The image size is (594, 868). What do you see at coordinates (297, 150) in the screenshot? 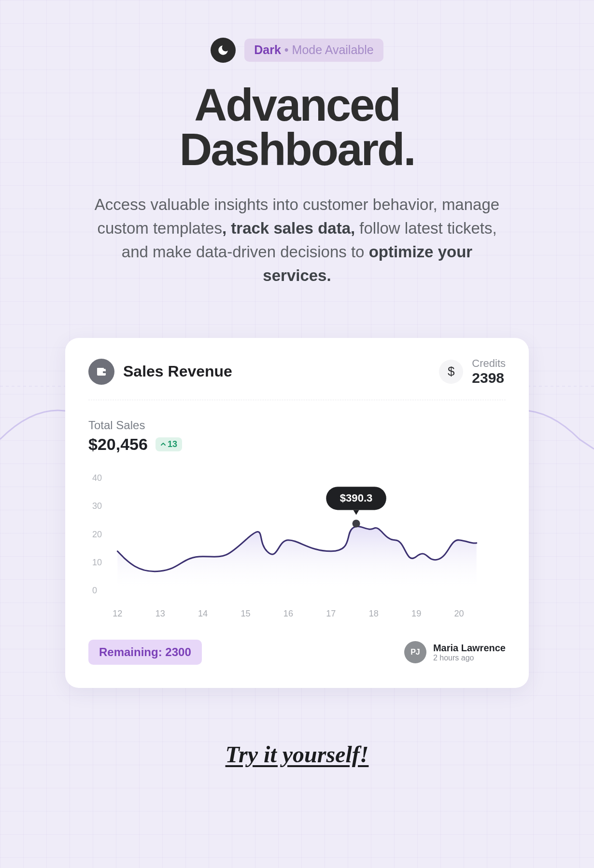
I see `title-line-2: Dashboard.` at bounding box center [297, 150].